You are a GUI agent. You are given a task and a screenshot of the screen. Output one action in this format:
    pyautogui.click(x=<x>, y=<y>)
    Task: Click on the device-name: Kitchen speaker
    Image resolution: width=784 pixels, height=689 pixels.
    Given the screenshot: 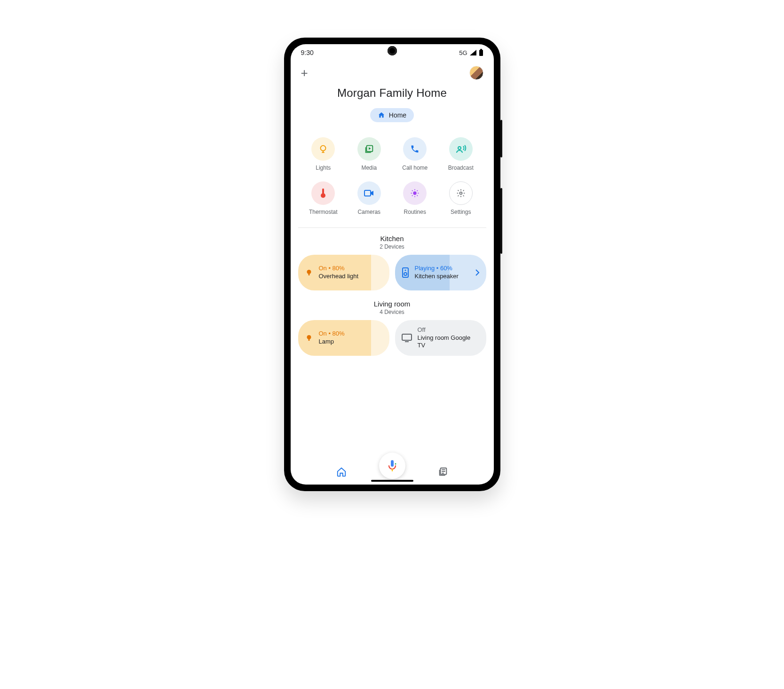 What is the action you would take?
    pyautogui.click(x=436, y=276)
    